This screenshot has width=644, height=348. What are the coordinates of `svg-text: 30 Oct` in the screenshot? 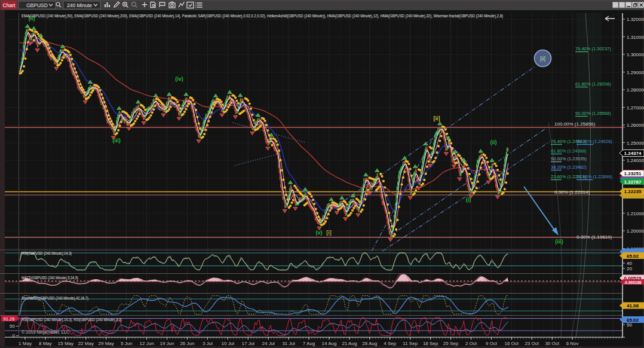 It's located at (552, 343).